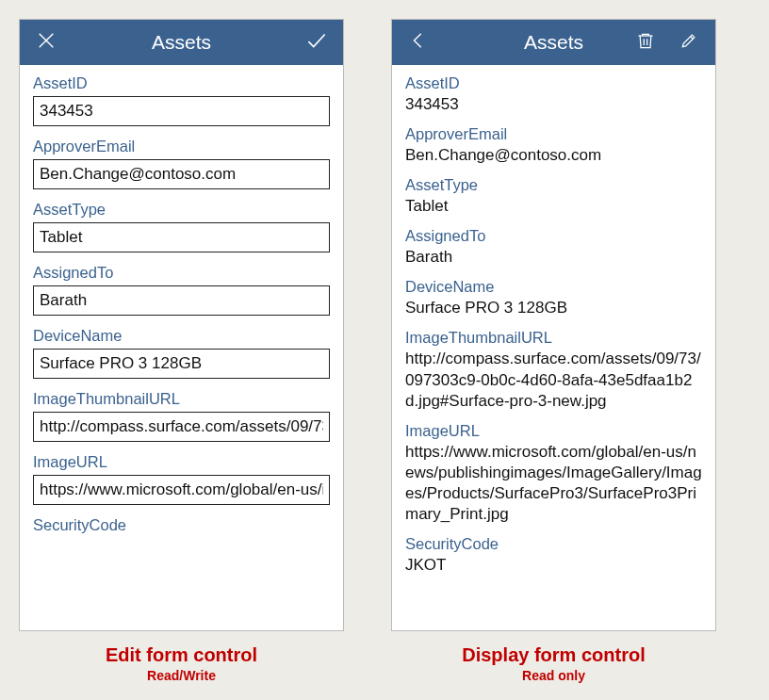 The width and height of the screenshot is (769, 700). What do you see at coordinates (317, 42) in the screenshot?
I see `submit-button` at bounding box center [317, 42].